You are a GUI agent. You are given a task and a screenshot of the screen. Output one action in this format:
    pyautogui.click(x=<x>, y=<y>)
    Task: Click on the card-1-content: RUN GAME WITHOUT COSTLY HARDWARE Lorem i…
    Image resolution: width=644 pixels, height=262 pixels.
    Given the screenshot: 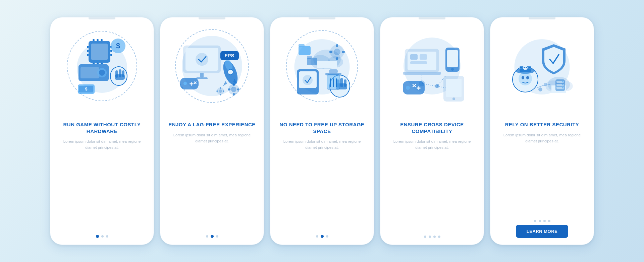 What is the action you would take?
    pyautogui.click(x=102, y=181)
    